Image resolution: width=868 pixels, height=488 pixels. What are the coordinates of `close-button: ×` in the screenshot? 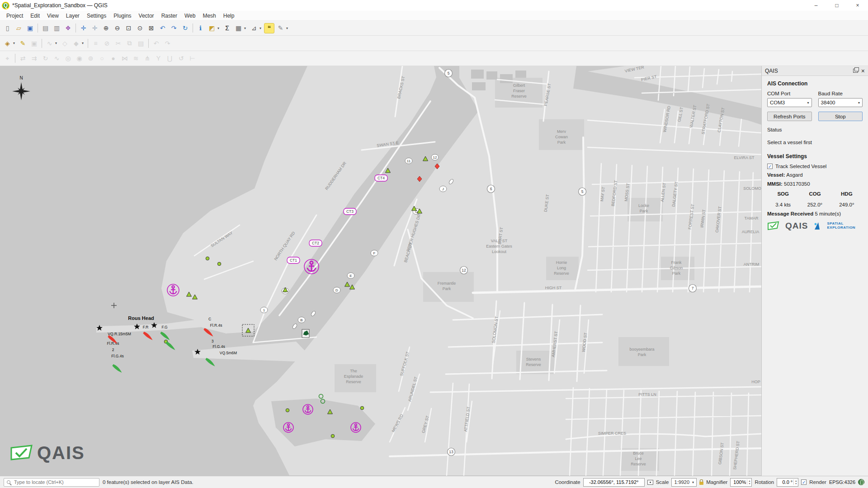 It's located at (858, 5).